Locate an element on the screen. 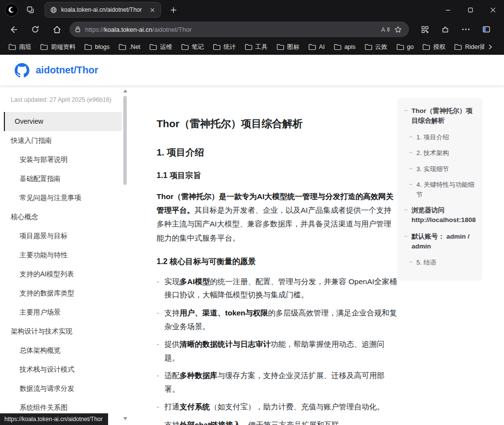 This screenshot has height=425, width=504. bookmark-folder: 统计 is located at coordinates (224, 47).